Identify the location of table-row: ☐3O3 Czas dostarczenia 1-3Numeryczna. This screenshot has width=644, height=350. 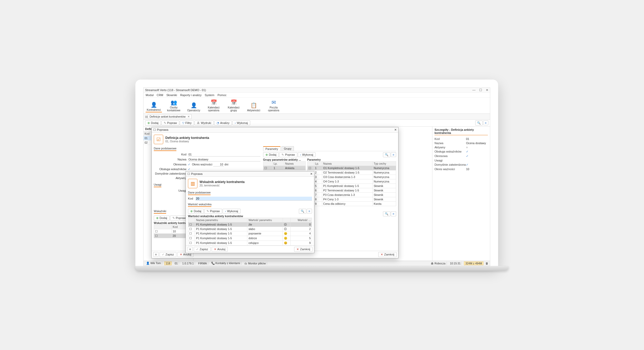
(352, 177).